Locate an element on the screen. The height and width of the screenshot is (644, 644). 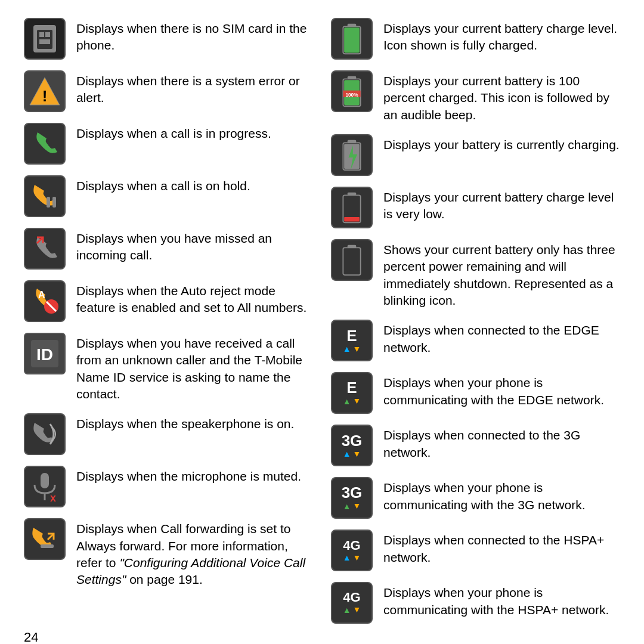
call-text: Displays when a call is in progress. is located at coordinates (194, 132).